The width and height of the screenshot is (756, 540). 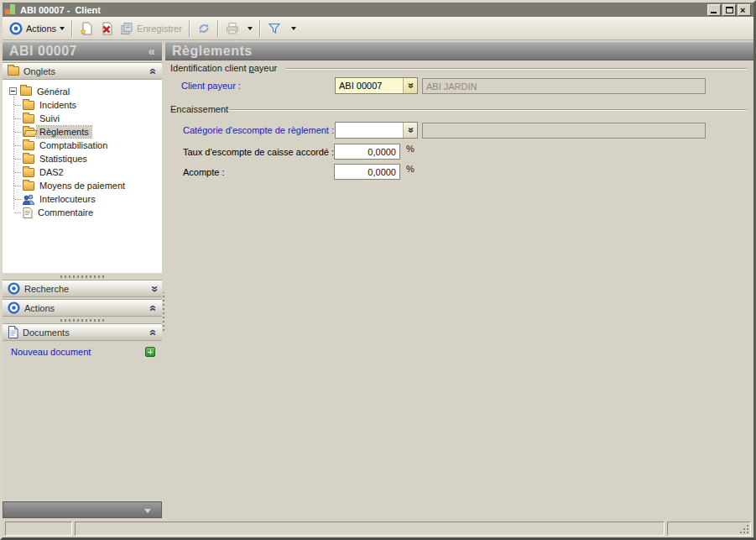 What do you see at coordinates (37, 29) in the screenshot?
I see `actions-menu-button: Actions` at bounding box center [37, 29].